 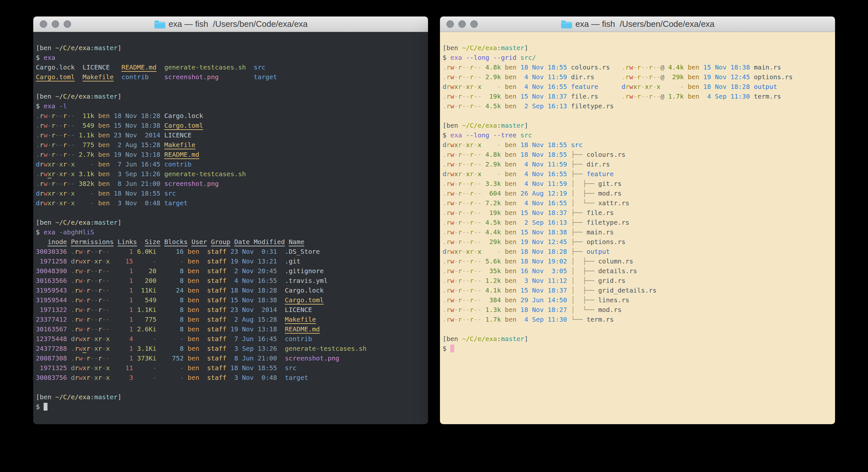 What do you see at coordinates (639, 106) in the screenshot?
I see `terminal-line: .rw-r--r-- 4.5k ben 2 Sep 16:13 filetype…` at bounding box center [639, 106].